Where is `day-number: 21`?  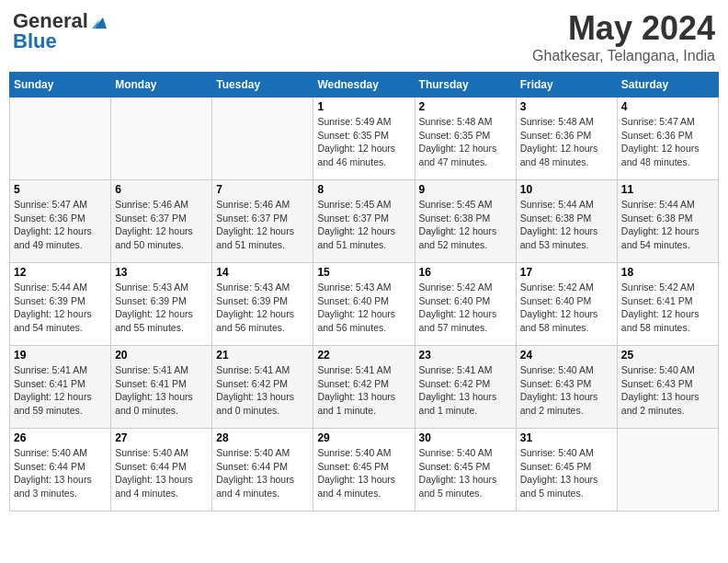
day-number: 21 is located at coordinates (263, 355).